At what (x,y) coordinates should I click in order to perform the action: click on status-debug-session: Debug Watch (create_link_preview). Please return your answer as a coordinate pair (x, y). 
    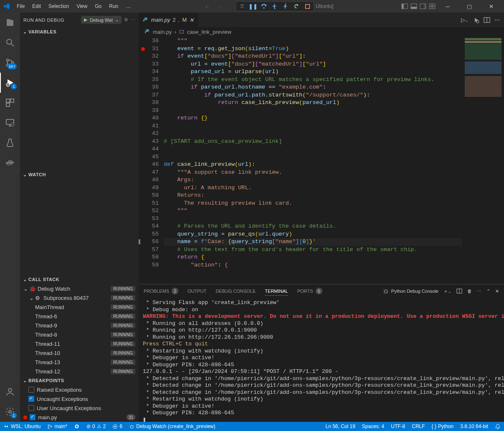
    Looking at the image, I should click on (172, 426).